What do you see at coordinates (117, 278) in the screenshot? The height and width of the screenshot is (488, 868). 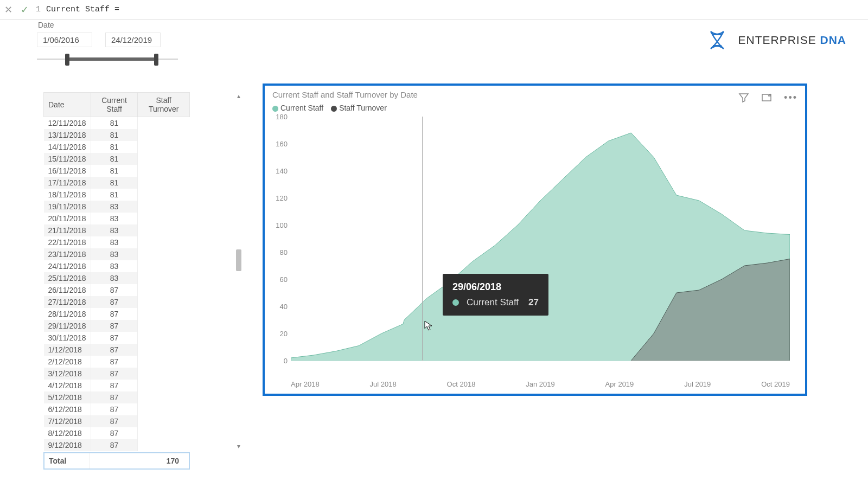 I see `table-row: 25/11/201883` at bounding box center [117, 278].